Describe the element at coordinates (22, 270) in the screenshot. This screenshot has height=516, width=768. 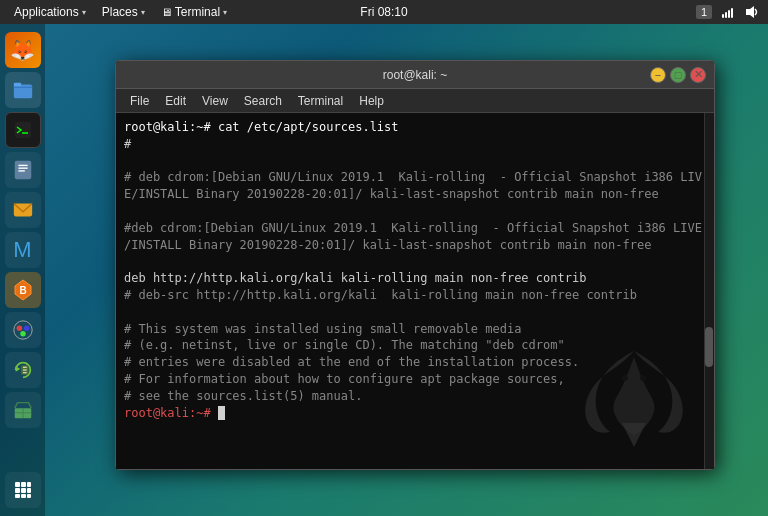
I see `sidebar: 🦊` at that location.